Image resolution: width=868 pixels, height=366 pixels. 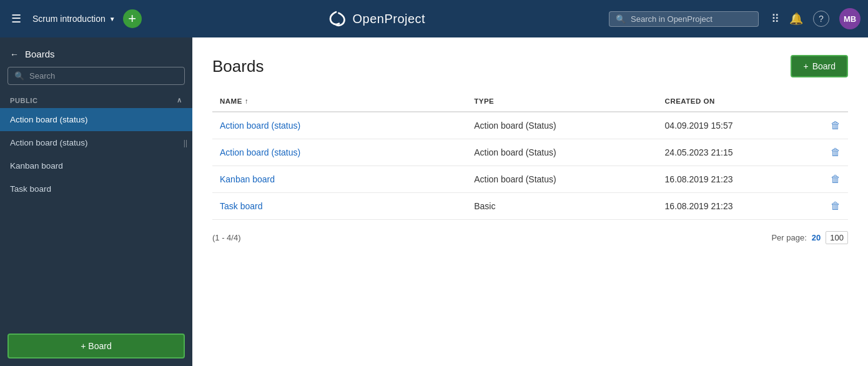 What do you see at coordinates (375, 19) in the screenshot?
I see `app-logo: OpenProject` at bounding box center [375, 19].